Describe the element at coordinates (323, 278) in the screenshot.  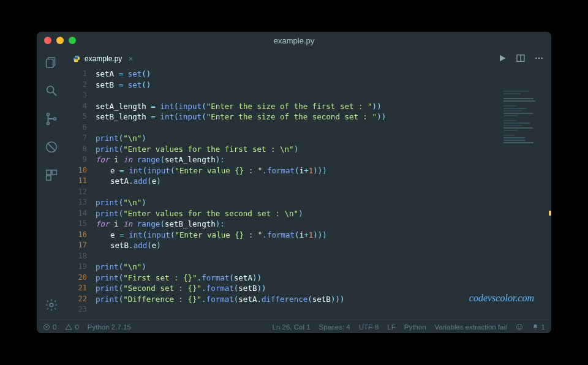
I see `code-line: print("First set : {}".format(setA))` at that location.